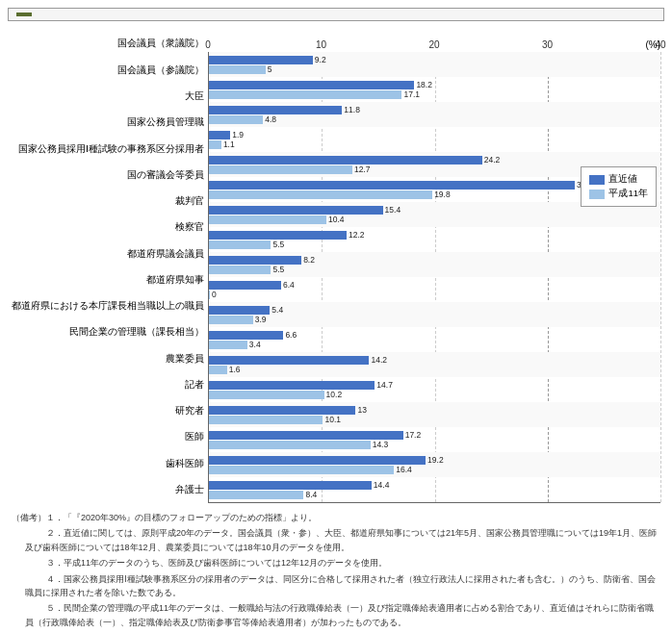 This screenshot has width=672, height=633. I want to click on bar-old: 4.8, so click(435, 119).